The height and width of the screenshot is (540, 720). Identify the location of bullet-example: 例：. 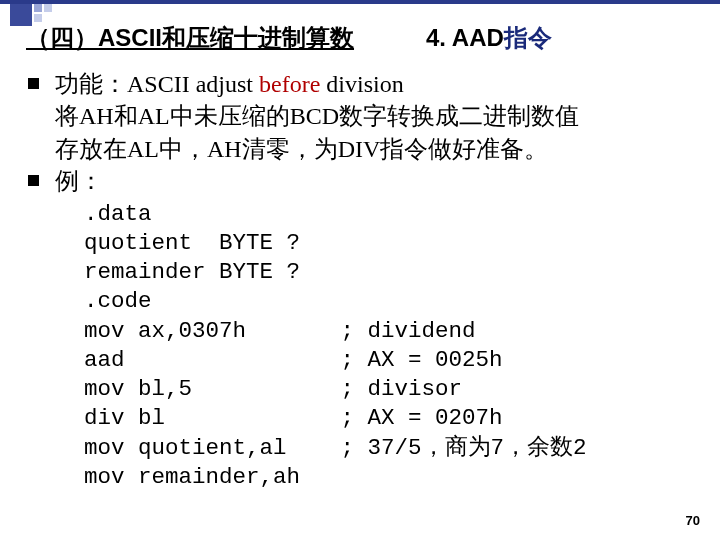
(367, 181).